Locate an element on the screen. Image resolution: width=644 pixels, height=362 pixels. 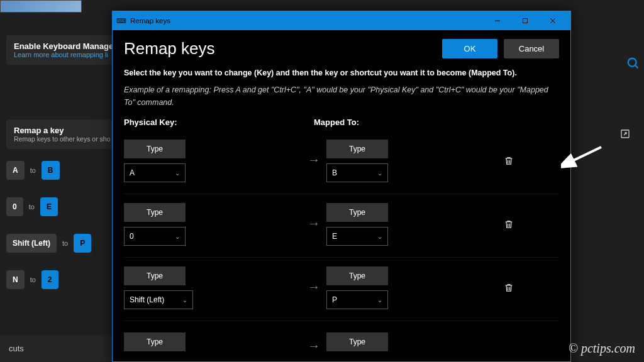
remap-row: Type 0⌄ → Type E⌄ is located at coordinates (341, 226).